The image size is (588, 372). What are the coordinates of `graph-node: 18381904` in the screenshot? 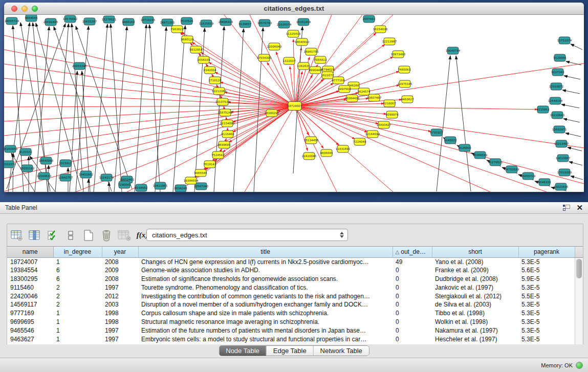 It's located at (304, 22).